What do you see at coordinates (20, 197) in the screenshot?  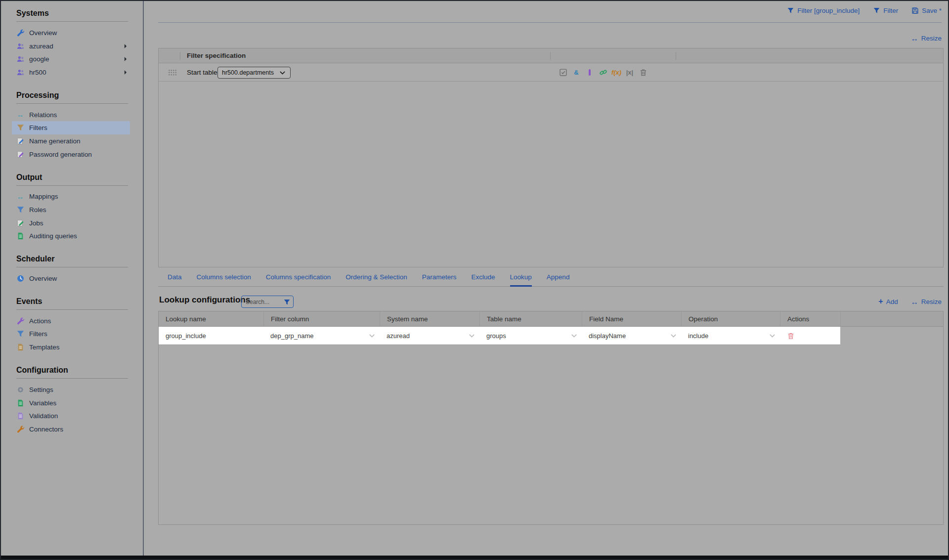 I see `arrows-icon: ↔` at bounding box center [20, 197].